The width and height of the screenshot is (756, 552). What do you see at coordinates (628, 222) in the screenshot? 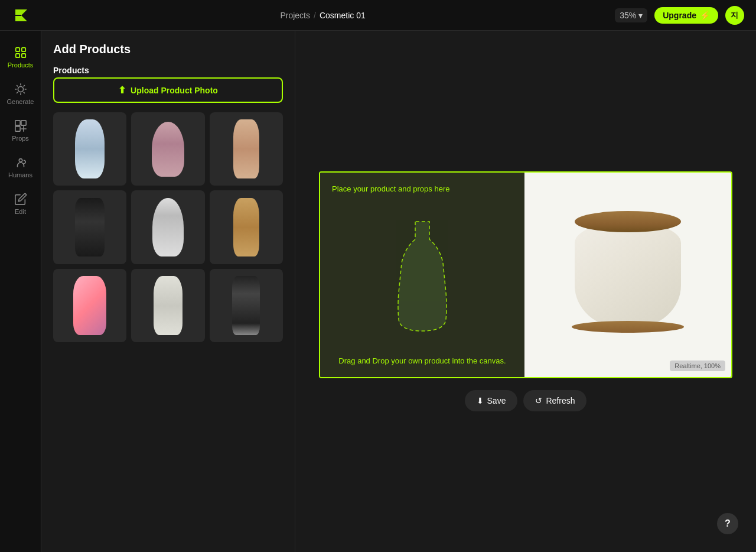
I see `candle-lid` at bounding box center [628, 222].